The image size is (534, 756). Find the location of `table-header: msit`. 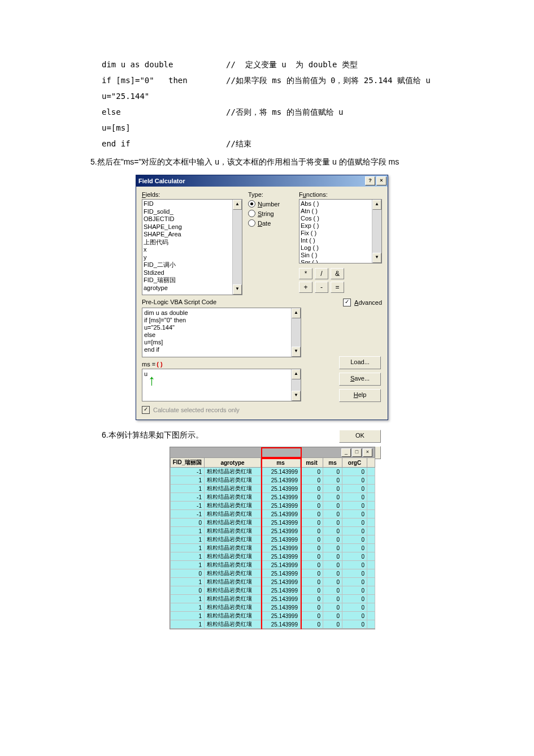

table-header: msit is located at coordinates (312, 463).